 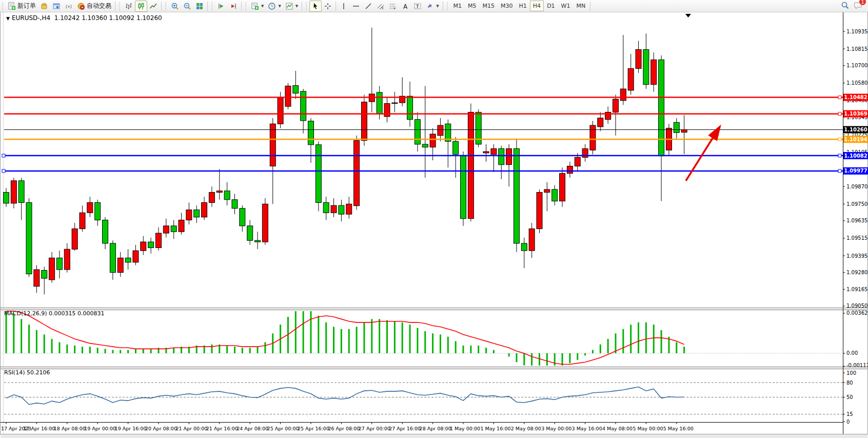 What do you see at coordinates (523, 6) in the screenshot?
I see `timeframe-h1-button: H1` at bounding box center [523, 6].